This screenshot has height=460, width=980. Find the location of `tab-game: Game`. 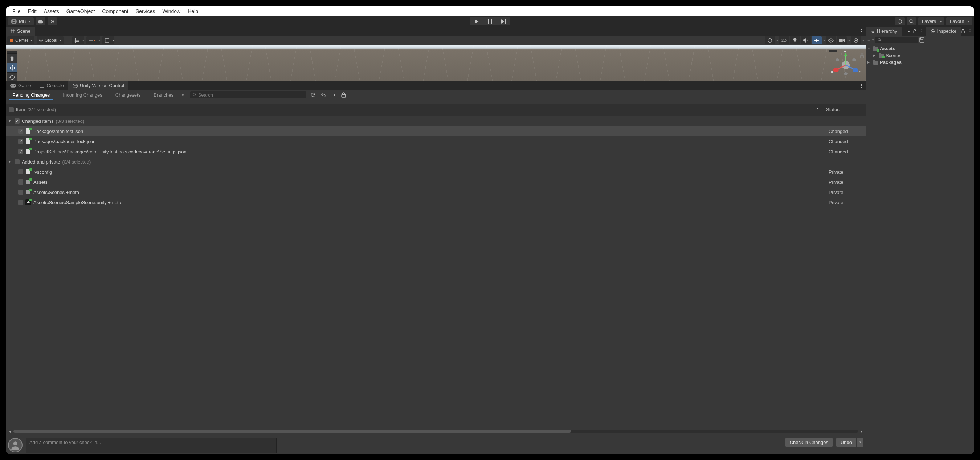

tab-game: Game is located at coordinates (21, 86).